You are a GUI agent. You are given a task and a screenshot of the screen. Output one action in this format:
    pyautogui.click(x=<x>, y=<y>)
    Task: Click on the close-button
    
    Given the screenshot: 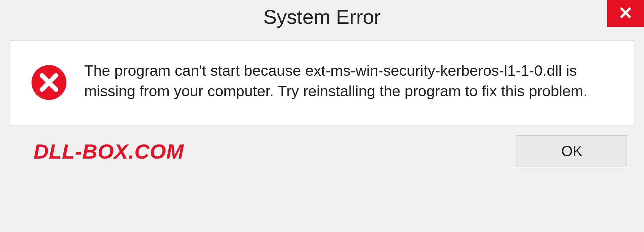 What is the action you would take?
    pyautogui.click(x=626, y=13)
    